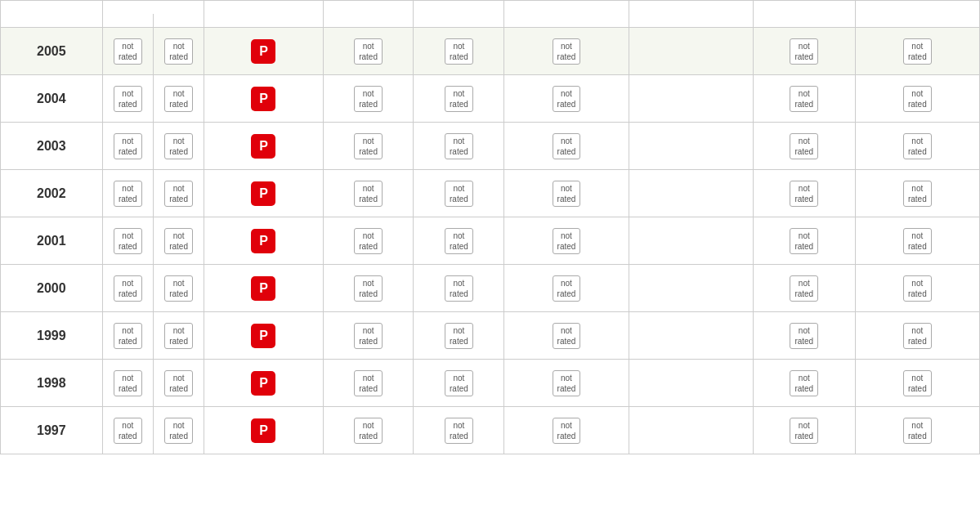  Describe the element at coordinates (804, 15) in the screenshot. I see `headlights-header` at that location.